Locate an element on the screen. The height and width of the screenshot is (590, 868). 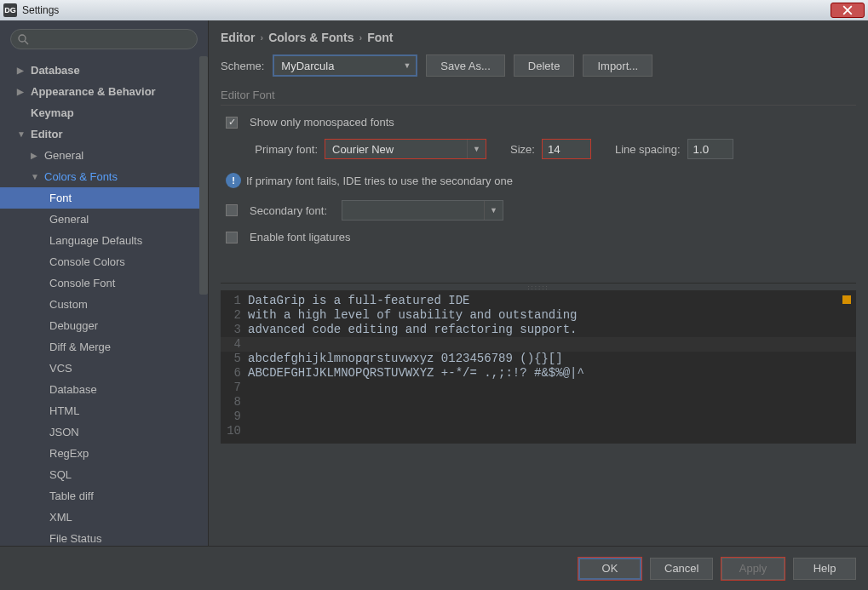
scheme-label: Scheme: is located at coordinates (242, 66).